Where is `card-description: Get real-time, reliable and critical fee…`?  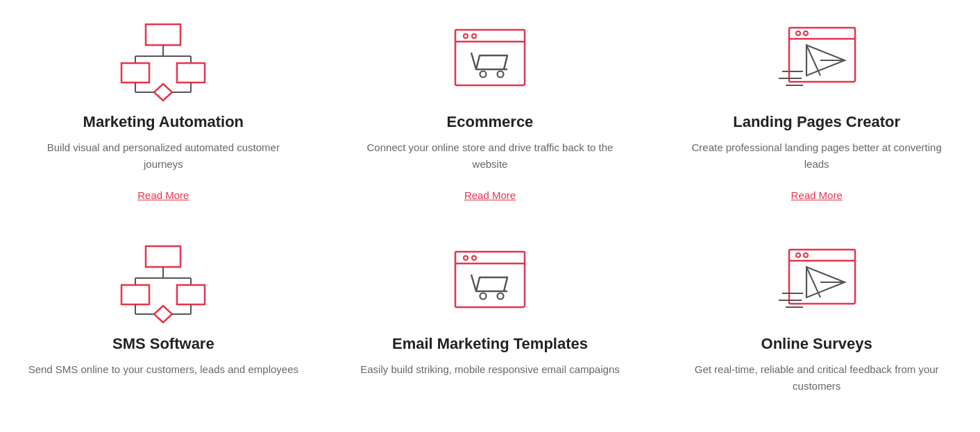
card-description: Get real-time, reliable and critical fee… is located at coordinates (816, 378).